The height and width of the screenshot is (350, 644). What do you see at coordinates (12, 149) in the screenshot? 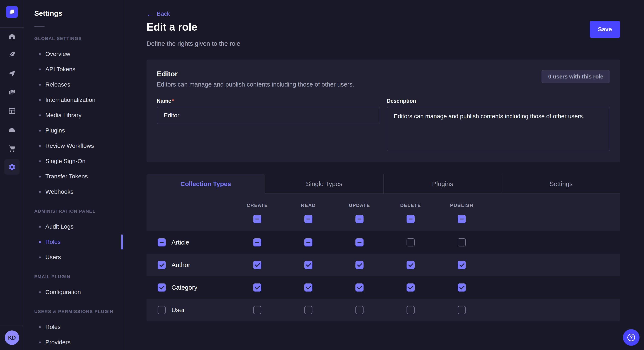
I see `marketplace-icon` at bounding box center [12, 149].